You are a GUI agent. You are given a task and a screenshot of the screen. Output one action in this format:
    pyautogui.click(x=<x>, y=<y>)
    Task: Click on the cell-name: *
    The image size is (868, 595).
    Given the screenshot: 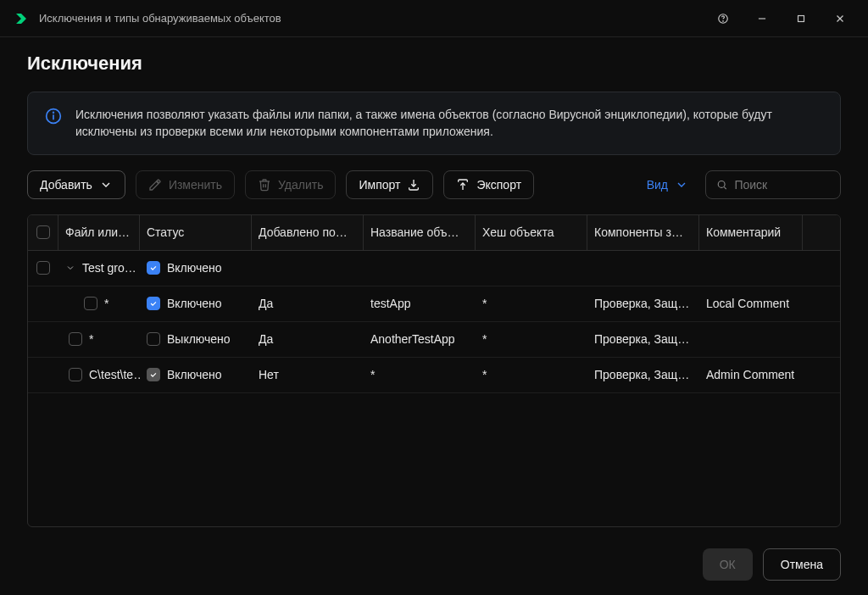 What is the action you would take?
    pyautogui.click(x=420, y=375)
    